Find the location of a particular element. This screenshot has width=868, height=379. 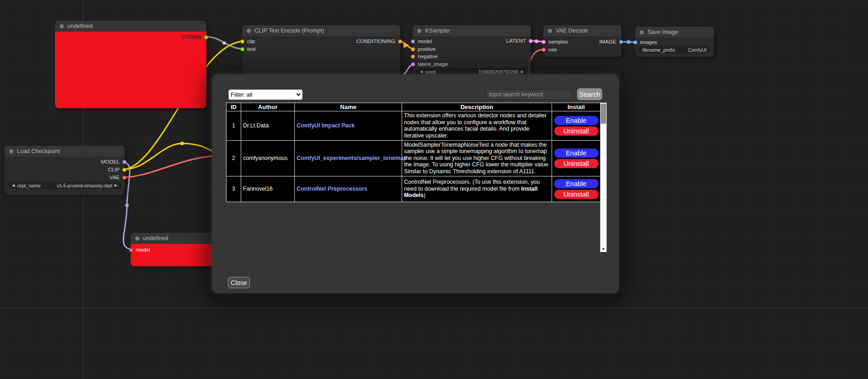

ckpt-name-widget: ◀ ckpt_name v1-5-pruned-emaonly.ckpt ▶ is located at coordinates (65, 185).